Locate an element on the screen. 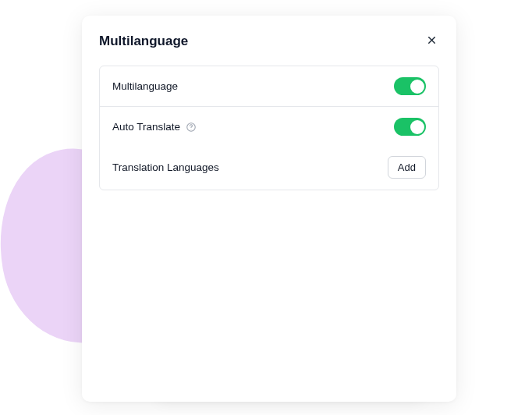 The image size is (532, 415). translation-languages-row: Translation Languages Add is located at coordinates (269, 168).